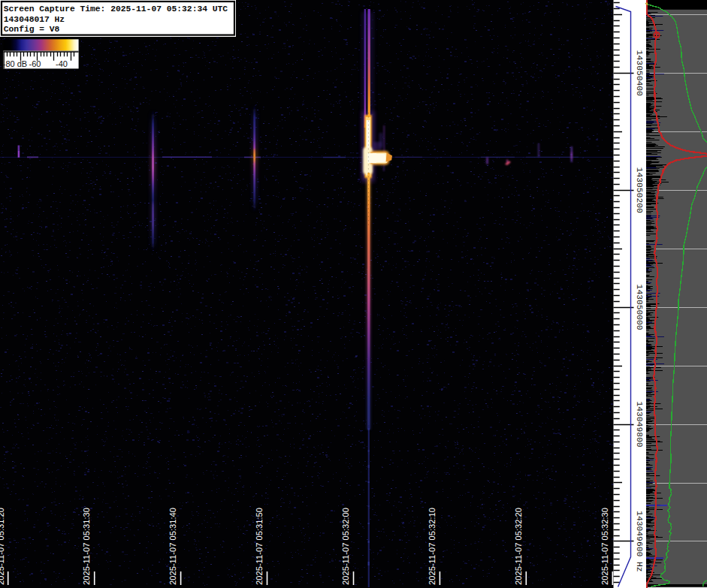 The image size is (707, 588). I want to click on svg-text: 2025-11-07 05:32:20, so click(518, 547).